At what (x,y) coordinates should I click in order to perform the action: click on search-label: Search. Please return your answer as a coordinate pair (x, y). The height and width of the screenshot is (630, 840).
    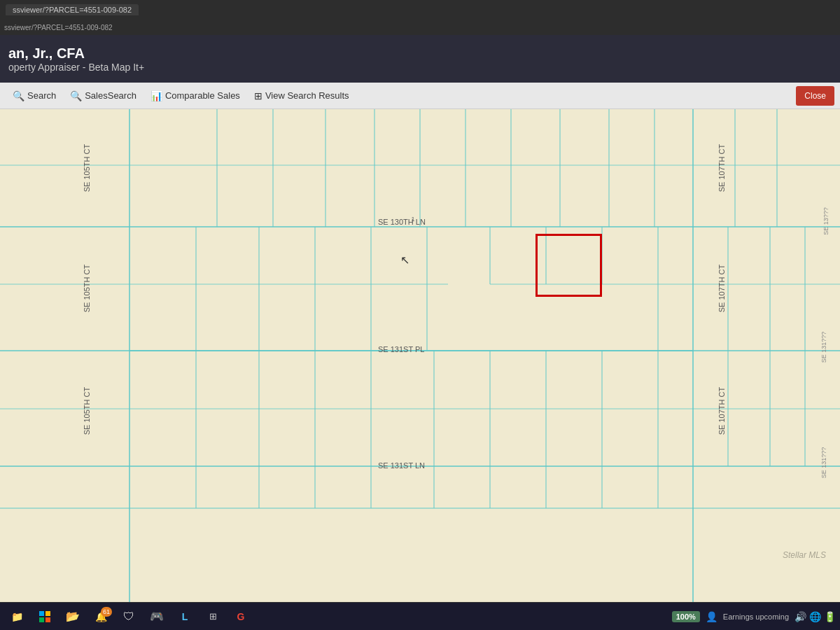
    Looking at the image, I should click on (42, 95).